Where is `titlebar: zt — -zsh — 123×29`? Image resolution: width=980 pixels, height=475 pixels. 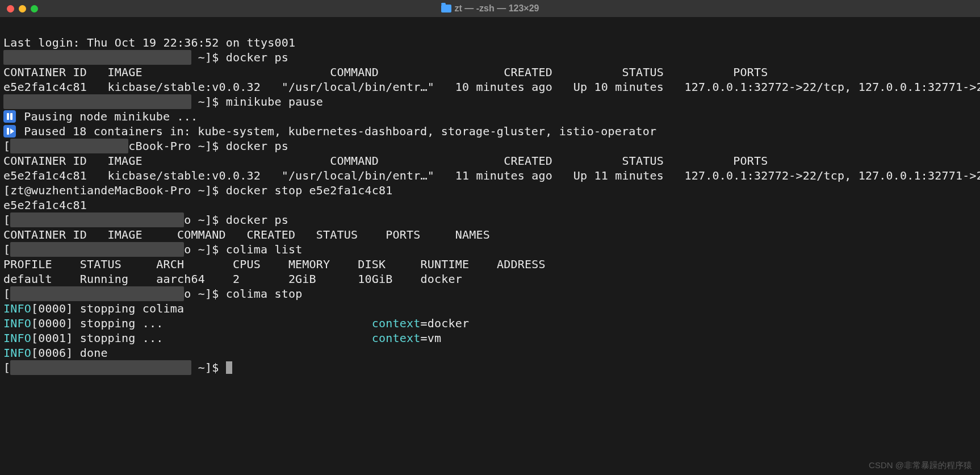 titlebar: zt — -zsh — 123×29 is located at coordinates (490, 9).